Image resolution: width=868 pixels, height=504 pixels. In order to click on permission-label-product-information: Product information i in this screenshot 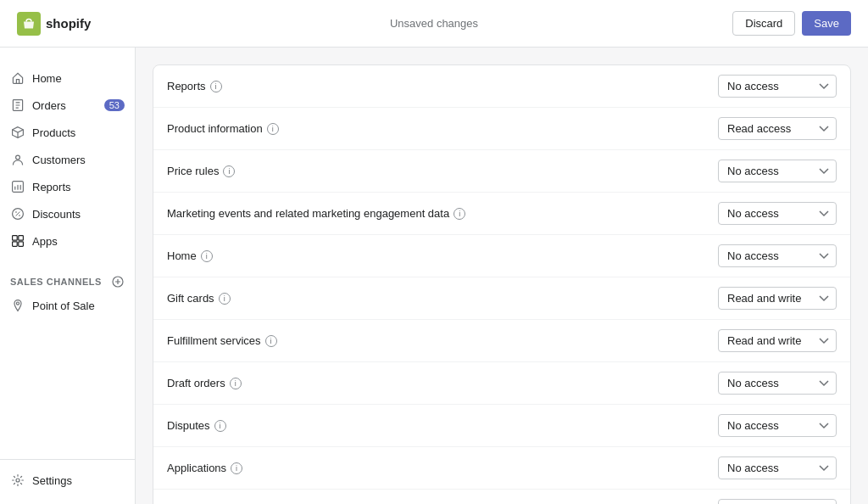, I will do `click(442, 129)`.